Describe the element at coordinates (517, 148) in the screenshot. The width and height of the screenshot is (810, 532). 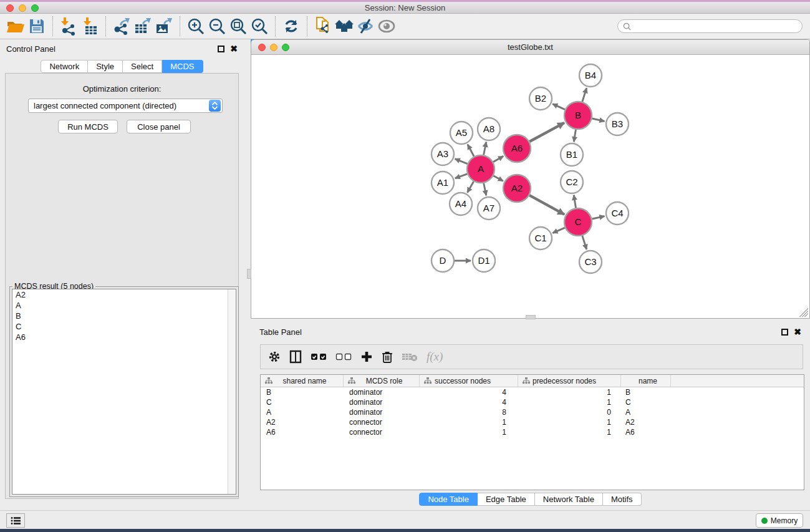
I see `node-A6: A6` at that location.